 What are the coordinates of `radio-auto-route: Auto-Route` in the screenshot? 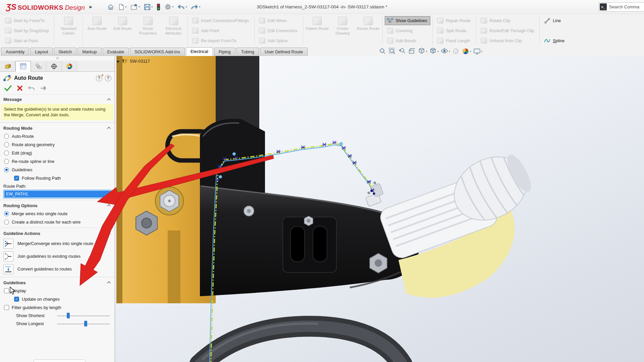 It's located at (57, 136).